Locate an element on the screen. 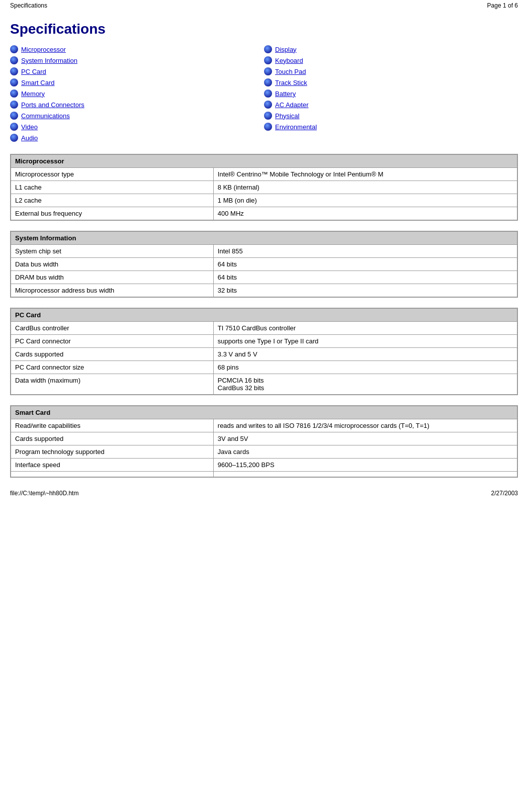 The image size is (528, 812). nav-link: PC Card is located at coordinates (34, 71).